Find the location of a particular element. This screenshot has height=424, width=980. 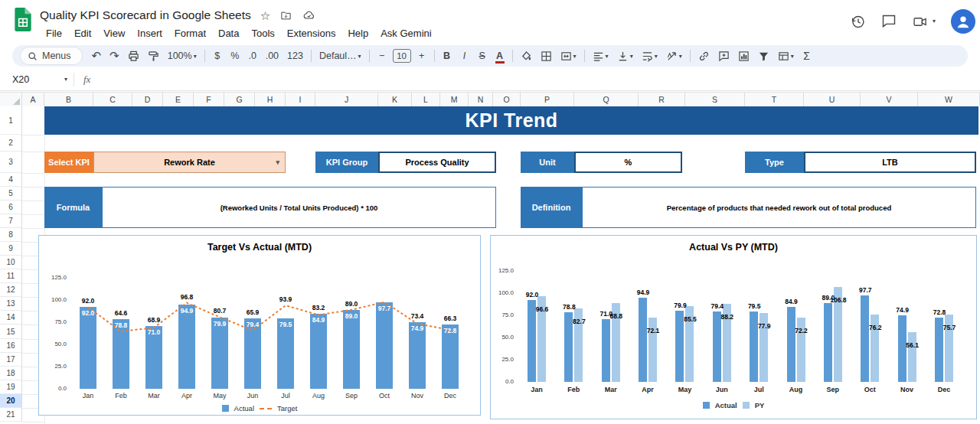

column-header-A: A is located at coordinates (34, 99).